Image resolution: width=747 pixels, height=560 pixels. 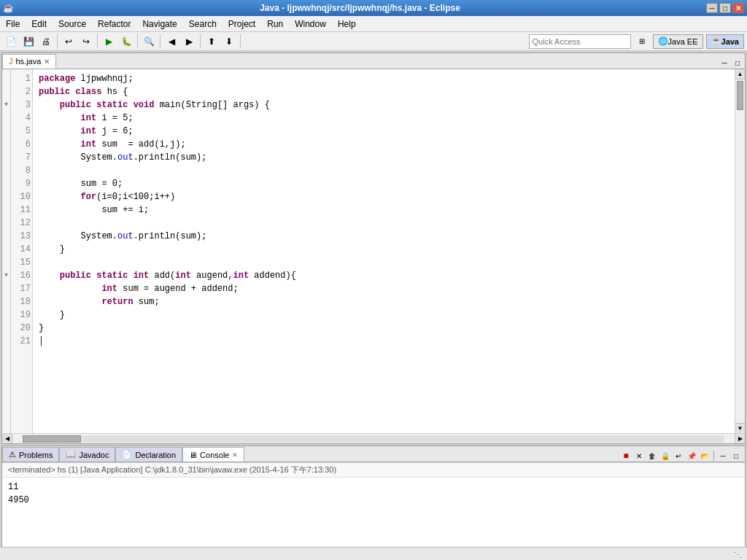 I want to click on minimize-button: ─, so click(x=712, y=8).